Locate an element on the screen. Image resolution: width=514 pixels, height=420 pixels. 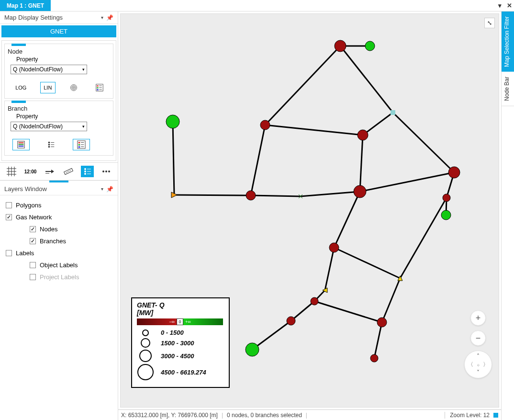
pan-right-icon: 〉 is located at coordinates (486, 365).